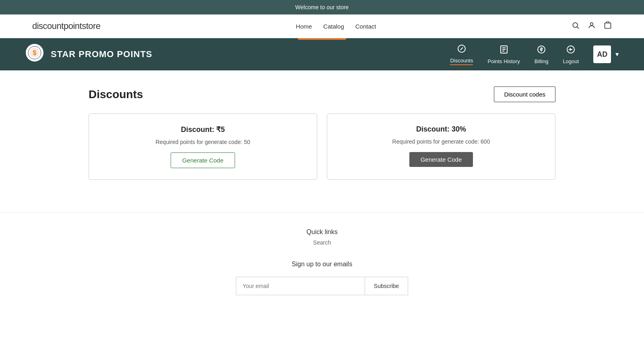 This screenshot has width=644, height=362. What do you see at coordinates (322, 286) in the screenshot?
I see `email-row: Subscribe` at bounding box center [322, 286].